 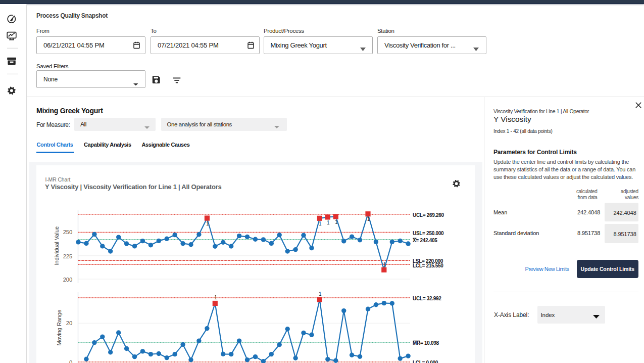 What do you see at coordinates (425, 361) in the screenshot?
I see `svg-text: LCL= 0.000` at bounding box center [425, 361].